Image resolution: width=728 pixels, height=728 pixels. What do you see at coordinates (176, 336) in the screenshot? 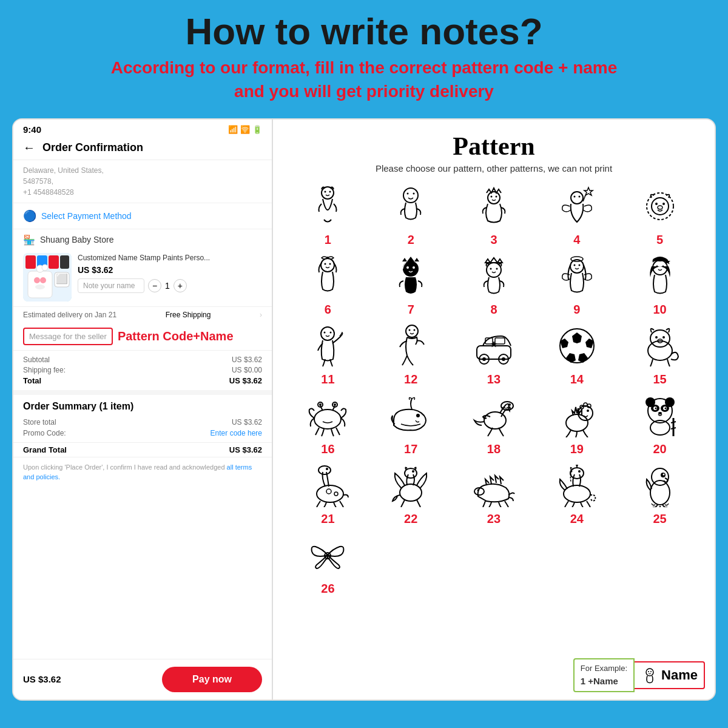
I see `pattern-code-label: Pattern Code+Name` at bounding box center [176, 336].